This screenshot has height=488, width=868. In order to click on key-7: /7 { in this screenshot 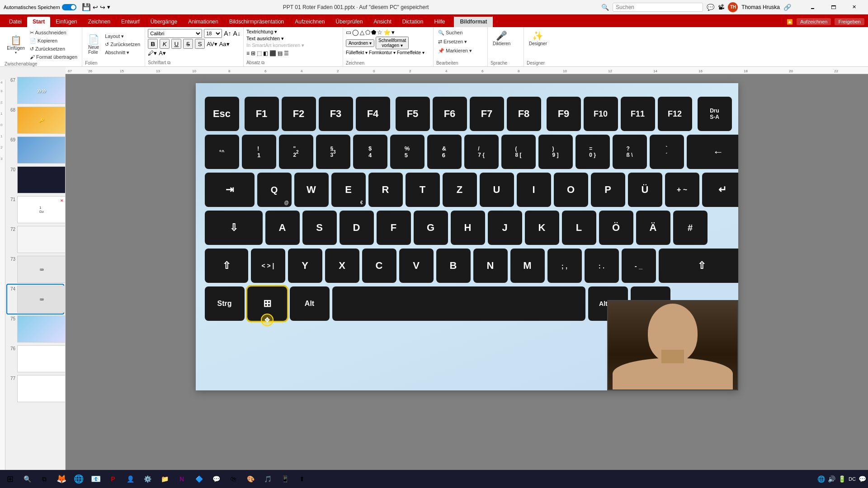, I will do `click(481, 152)`.